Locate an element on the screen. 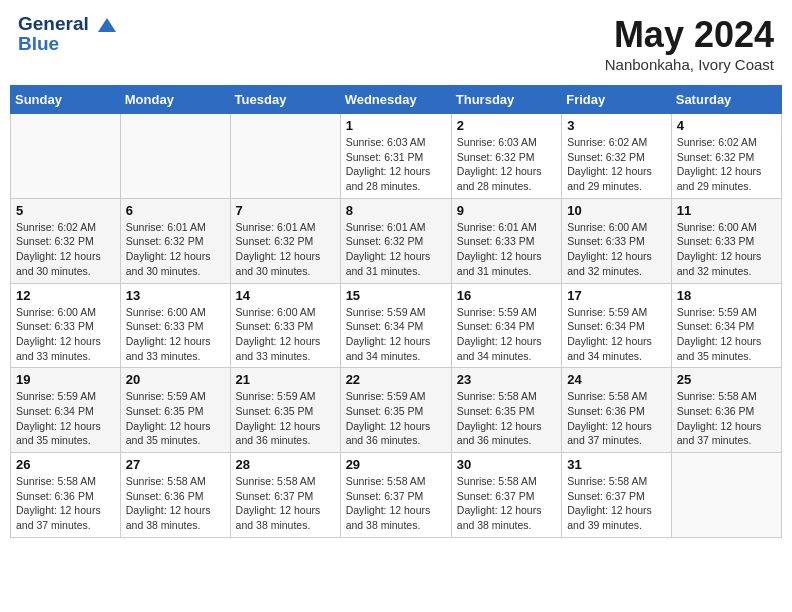  calendar-cell: 8Sunrise: 6:01 AM Sunset: 6:32 PM Daylig… is located at coordinates (396, 240).